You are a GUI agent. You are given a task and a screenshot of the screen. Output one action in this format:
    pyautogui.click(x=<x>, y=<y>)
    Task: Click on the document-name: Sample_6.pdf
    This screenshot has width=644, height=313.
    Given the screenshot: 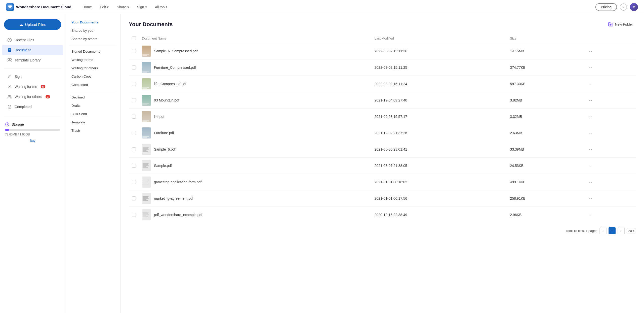 What is the action you would take?
    pyautogui.click(x=165, y=149)
    